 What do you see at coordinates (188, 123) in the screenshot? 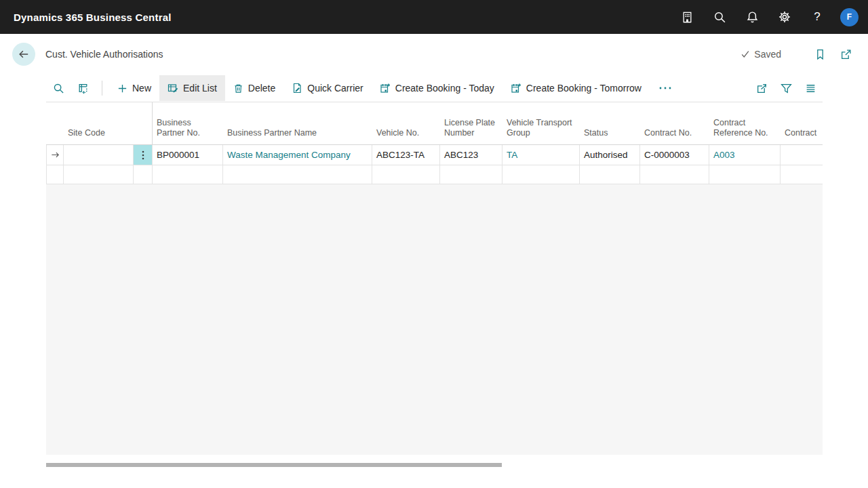
I see `column-header-business-partner-no: Business Partner No.` at bounding box center [188, 123].